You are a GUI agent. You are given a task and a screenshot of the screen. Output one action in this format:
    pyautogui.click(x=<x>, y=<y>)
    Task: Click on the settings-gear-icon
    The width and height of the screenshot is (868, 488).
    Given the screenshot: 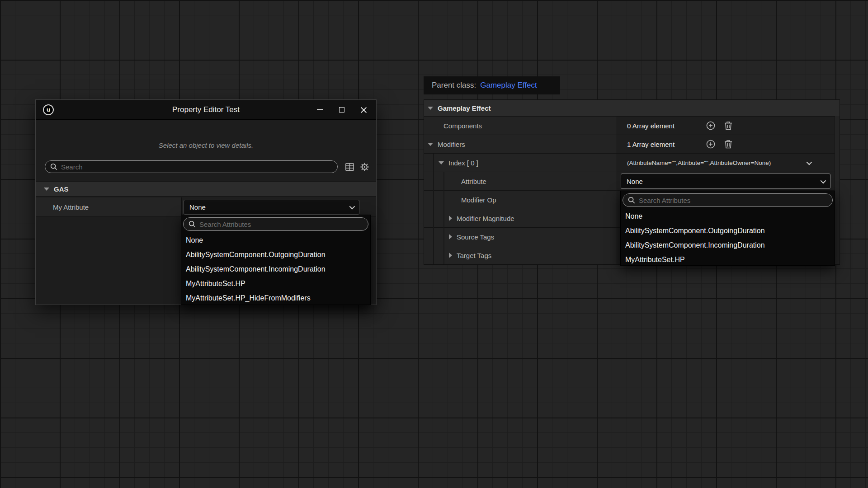 What is the action you would take?
    pyautogui.click(x=364, y=167)
    